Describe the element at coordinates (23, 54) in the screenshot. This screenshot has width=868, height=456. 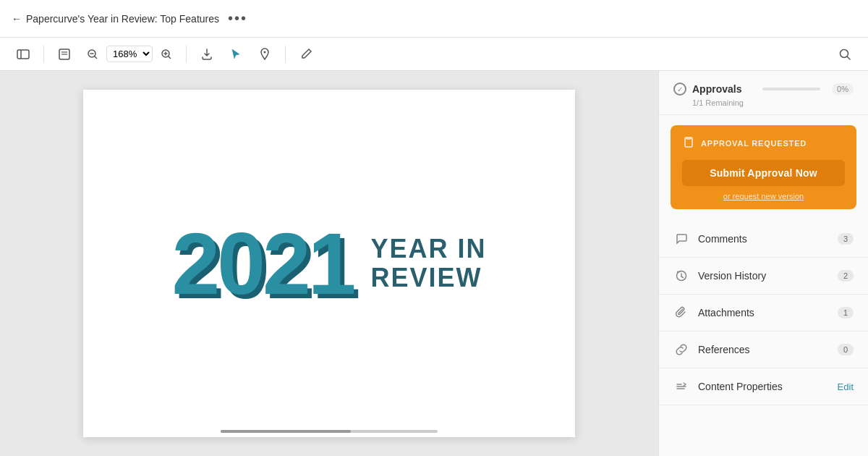
I see `sidebar-icon` at that location.